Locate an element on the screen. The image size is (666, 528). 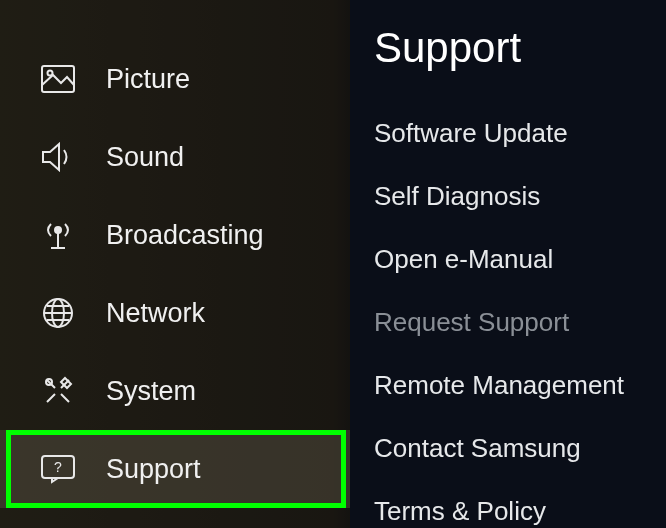
system-icon is located at coordinates (58, 391).